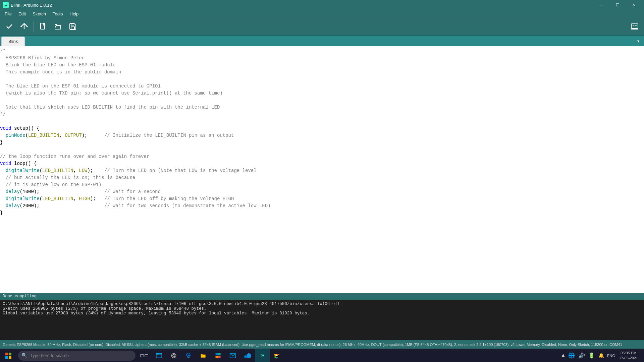 The width and height of the screenshot is (644, 362). What do you see at coordinates (322, 72) in the screenshot?
I see `code-line: This example code is in the public domai…` at bounding box center [322, 72].